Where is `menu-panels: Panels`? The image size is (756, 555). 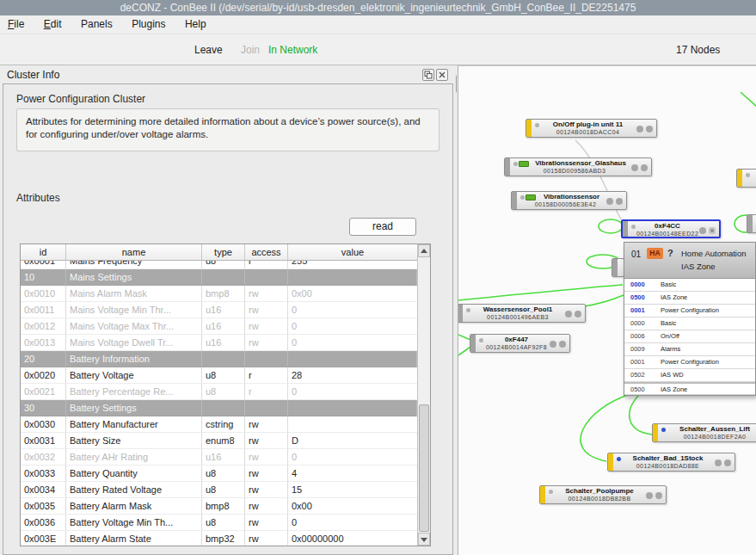
menu-panels: Panels is located at coordinates (96, 24).